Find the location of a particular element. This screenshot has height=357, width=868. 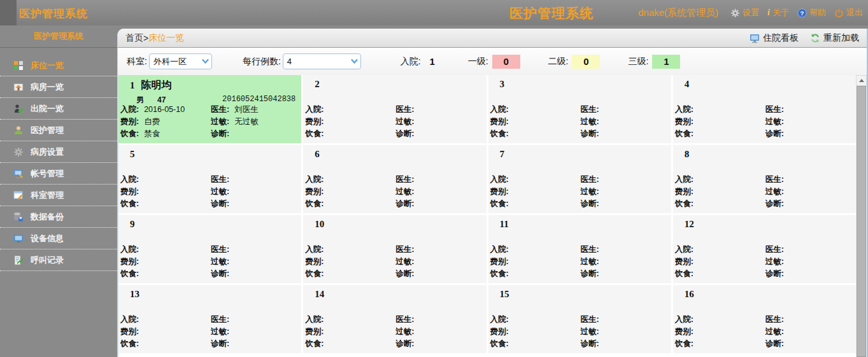

bed-card-11: 11入院:医生:费别:过敏:饮食:诊断: is located at coordinates (580, 249).